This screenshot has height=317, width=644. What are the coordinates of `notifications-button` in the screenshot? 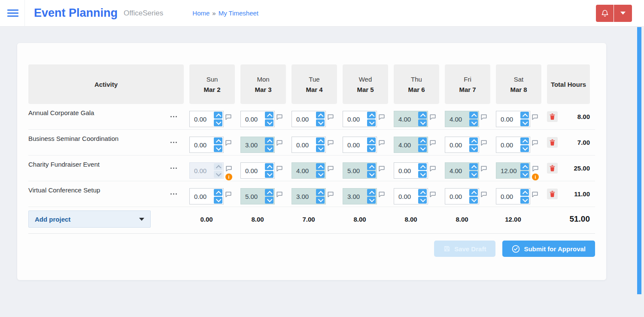 It's located at (605, 13).